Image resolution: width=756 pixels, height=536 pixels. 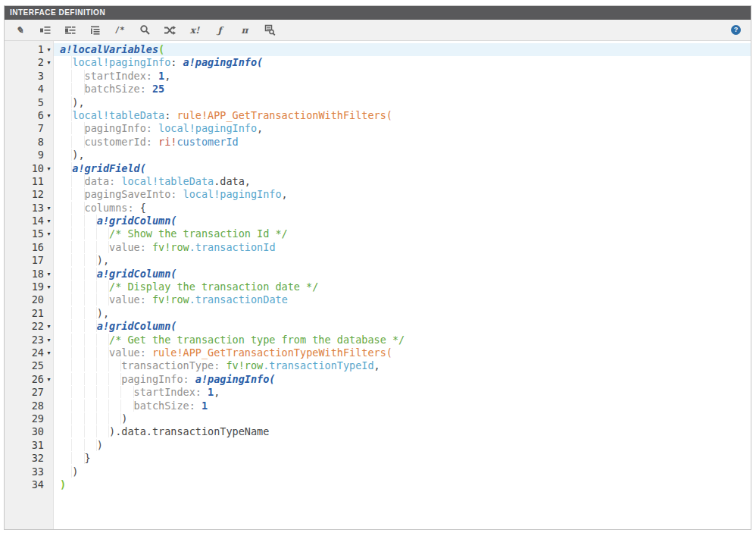 What do you see at coordinates (402, 340) in the screenshot?
I see `code-text: /* Get the transaction type from the dat…` at bounding box center [402, 340].